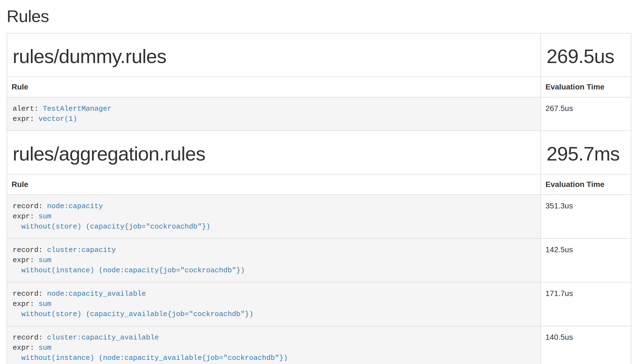  I want to click on evaluation-time-value: 351.3us, so click(586, 216).